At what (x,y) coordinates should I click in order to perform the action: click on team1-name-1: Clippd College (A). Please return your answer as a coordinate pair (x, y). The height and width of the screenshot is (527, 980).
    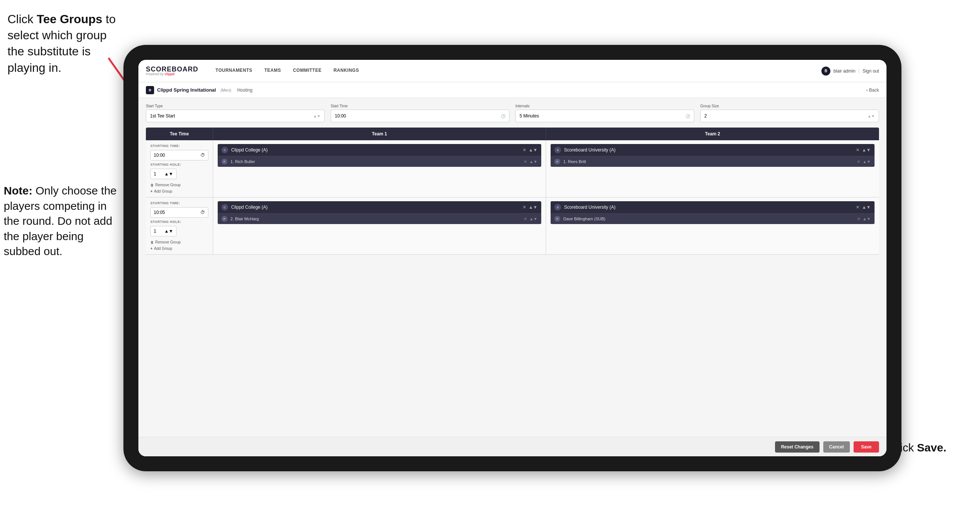
    Looking at the image, I should click on (375, 150).